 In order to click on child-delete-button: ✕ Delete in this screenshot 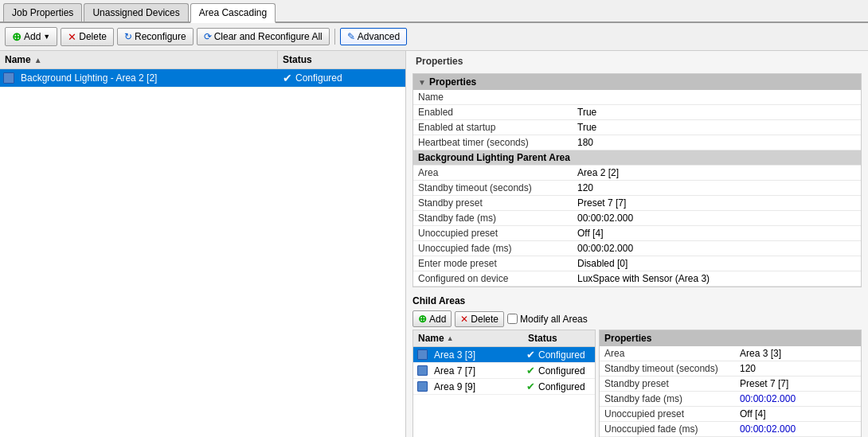, I will do `click(479, 319)`.